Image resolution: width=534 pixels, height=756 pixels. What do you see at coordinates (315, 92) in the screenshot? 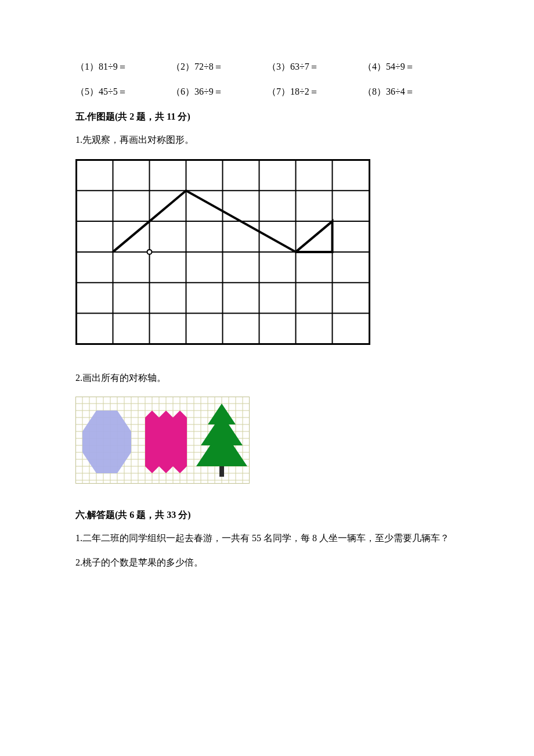
I see `calc-item: （7）18÷2＝` at bounding box center [315, 92].